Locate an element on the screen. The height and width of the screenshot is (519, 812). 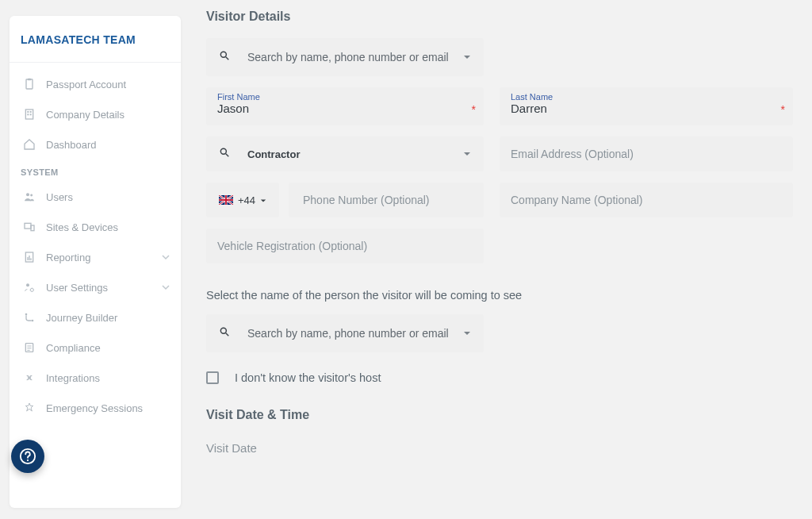
email-placeholder: Email Address (Optional) is located at coordinates (573, 154).